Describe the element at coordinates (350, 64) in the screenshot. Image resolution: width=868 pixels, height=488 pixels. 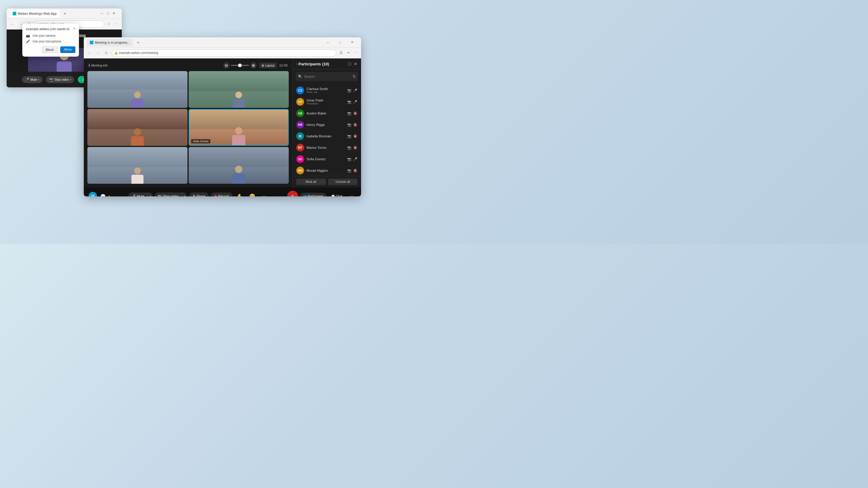
I see `pop-out-button: ⬡` at that location.